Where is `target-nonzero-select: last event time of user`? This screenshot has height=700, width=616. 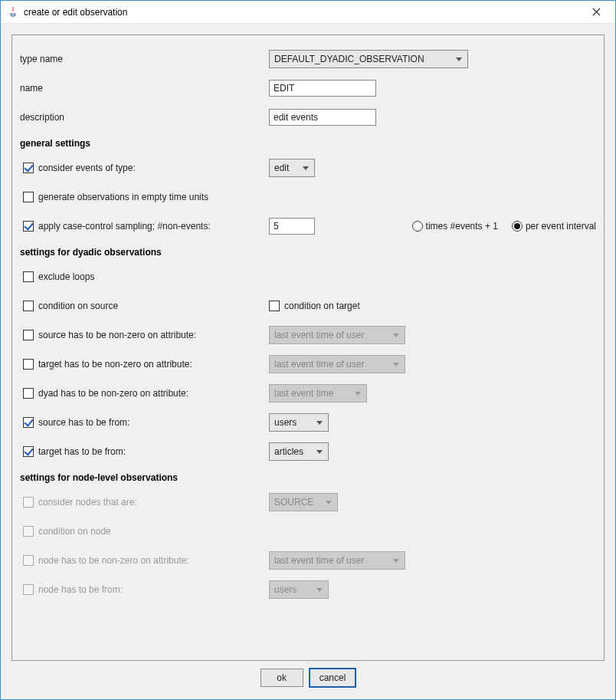 target-nonzero-select: last event time of user is located at coordinates (337, 364).